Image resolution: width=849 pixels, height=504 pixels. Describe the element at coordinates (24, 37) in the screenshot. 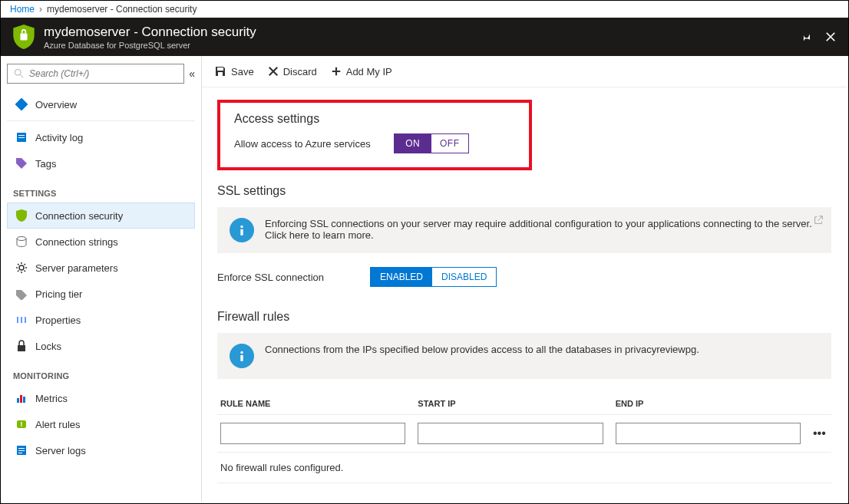

I see `shield-icon` at that location.